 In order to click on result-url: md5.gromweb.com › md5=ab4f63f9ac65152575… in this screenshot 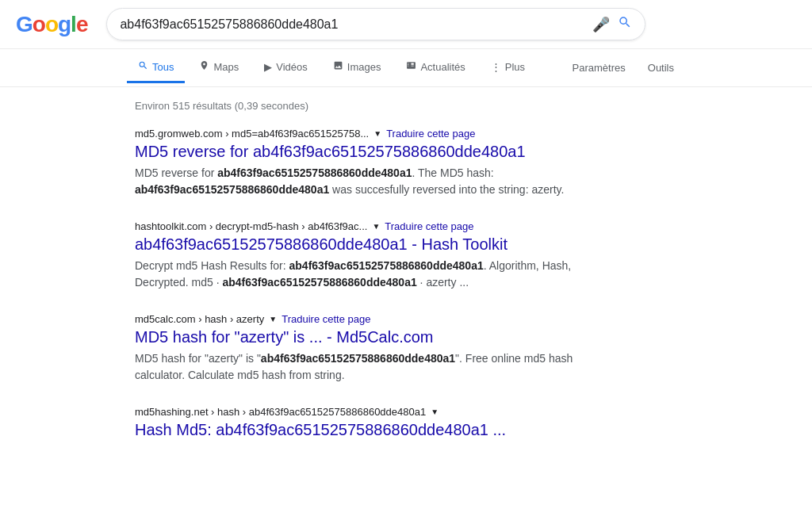, I will do `click(252, 133)`.